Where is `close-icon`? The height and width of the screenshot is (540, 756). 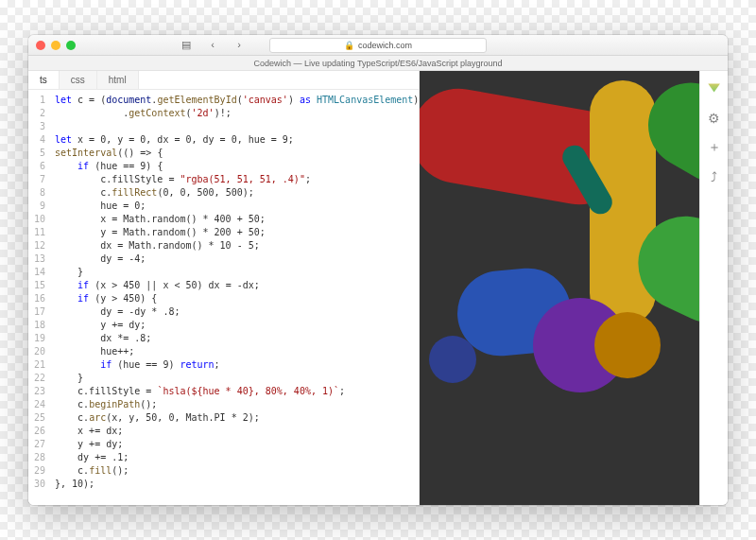
close-icon is located at coordinates (41, 45).